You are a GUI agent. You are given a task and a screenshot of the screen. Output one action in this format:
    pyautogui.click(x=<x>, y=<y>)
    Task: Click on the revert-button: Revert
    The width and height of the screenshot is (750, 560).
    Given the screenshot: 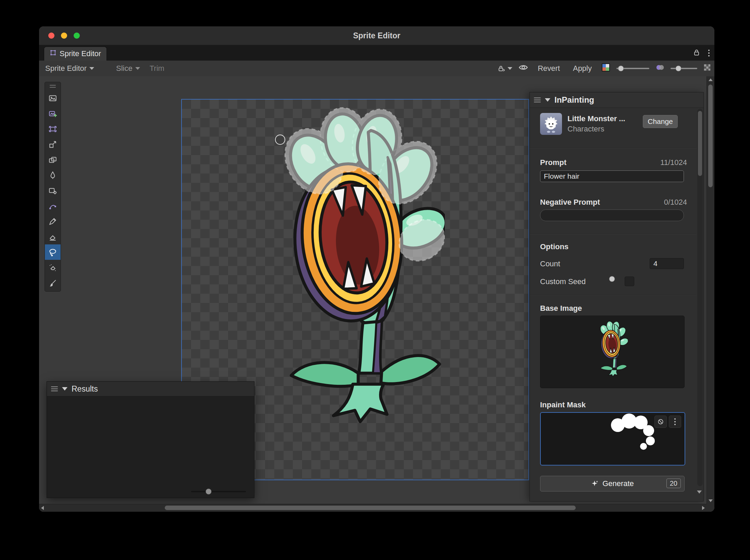 What is the action you would take?
    pyautogui.click(x=549, y=68)
    